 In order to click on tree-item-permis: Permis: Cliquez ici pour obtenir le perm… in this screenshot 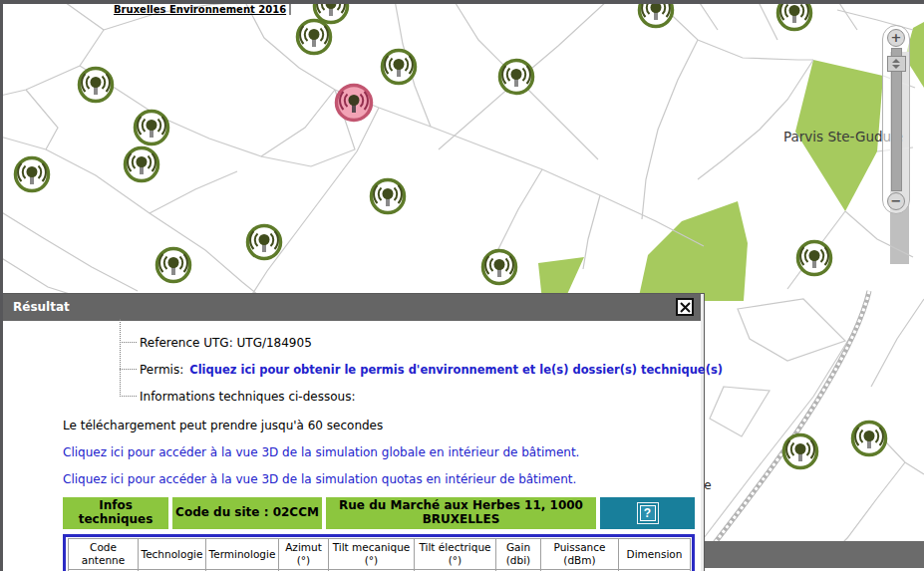, I will do `click(406, 369)`.